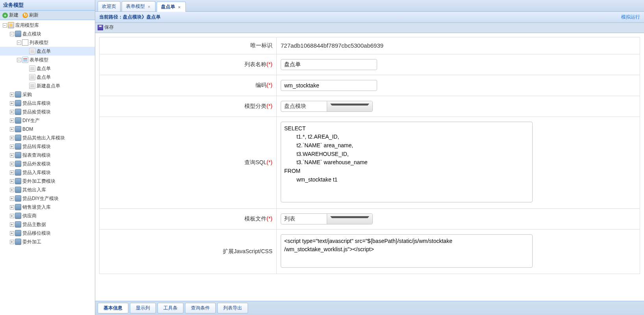  What do you see at coordinates (139, 6) in the screenshot?
I see `tab-表单模型: 表单模型×` at bounding box center [139, 6].